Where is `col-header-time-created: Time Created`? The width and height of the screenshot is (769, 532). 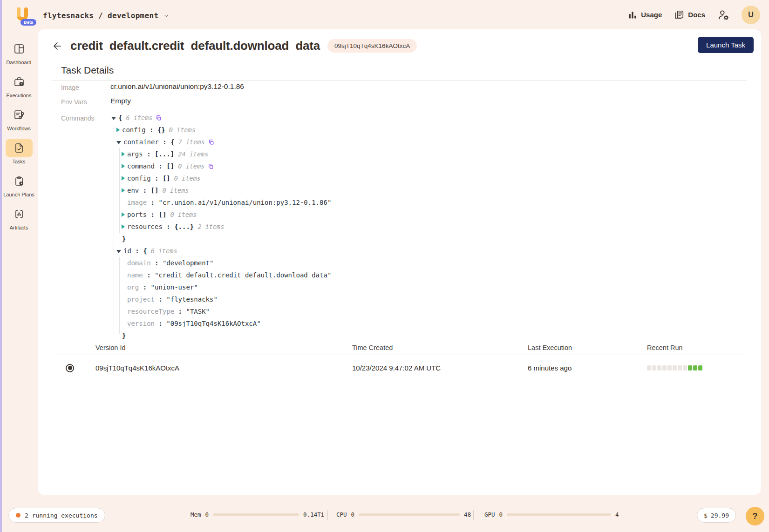 col-header-time-created: Time Created is located at coordinates (440, 348).